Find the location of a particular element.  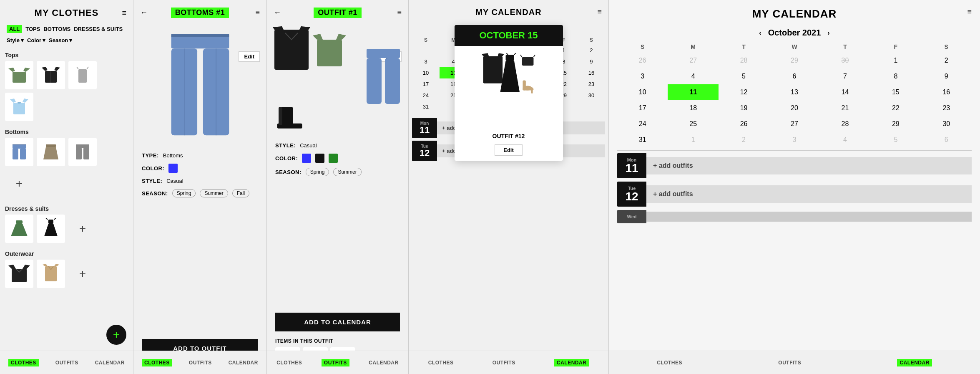

filter-style: Style ▾ is located at coordinates (15, 40).